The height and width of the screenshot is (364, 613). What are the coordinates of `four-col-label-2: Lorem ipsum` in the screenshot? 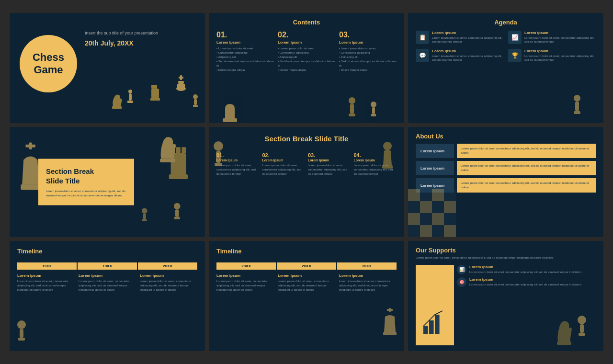 It's located at (284, 160).